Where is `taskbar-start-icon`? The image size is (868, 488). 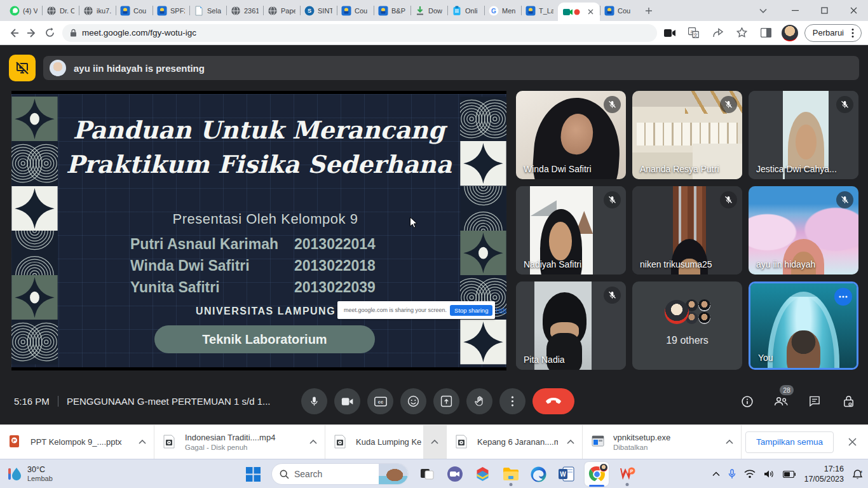 taskbar-start-icon is located at coordinates (253, 474).